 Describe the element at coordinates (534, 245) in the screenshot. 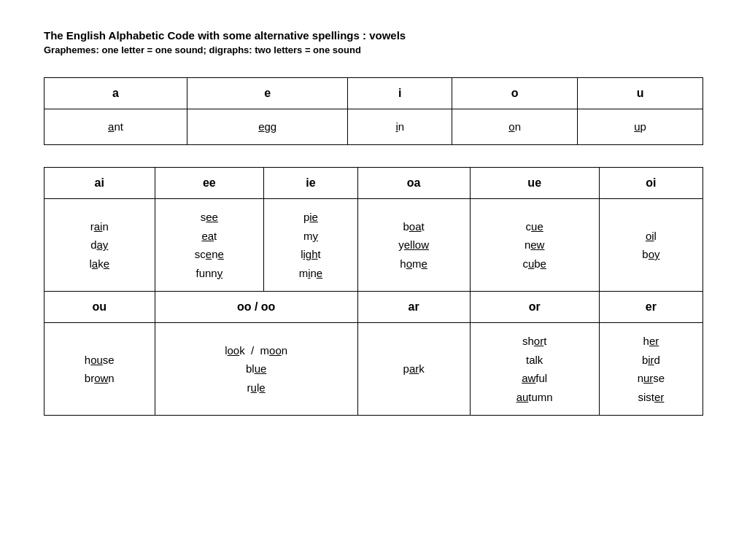

I see `words-ue: cue new cube` at that location.